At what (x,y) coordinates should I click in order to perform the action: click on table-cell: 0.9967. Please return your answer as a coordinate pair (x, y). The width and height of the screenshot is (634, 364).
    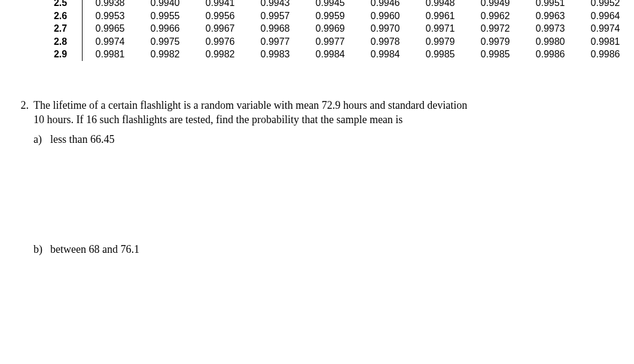
    Looking at the image, I should click on (220, 29).